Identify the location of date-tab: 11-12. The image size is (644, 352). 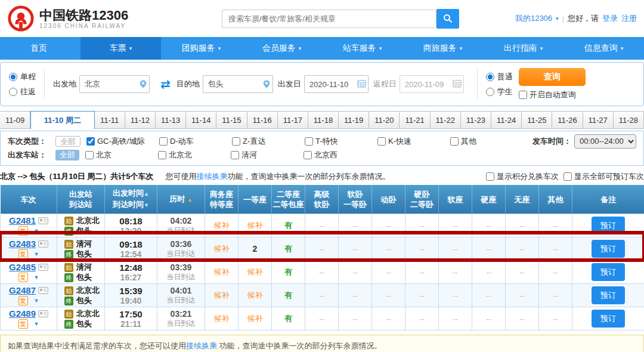
(141, 120).